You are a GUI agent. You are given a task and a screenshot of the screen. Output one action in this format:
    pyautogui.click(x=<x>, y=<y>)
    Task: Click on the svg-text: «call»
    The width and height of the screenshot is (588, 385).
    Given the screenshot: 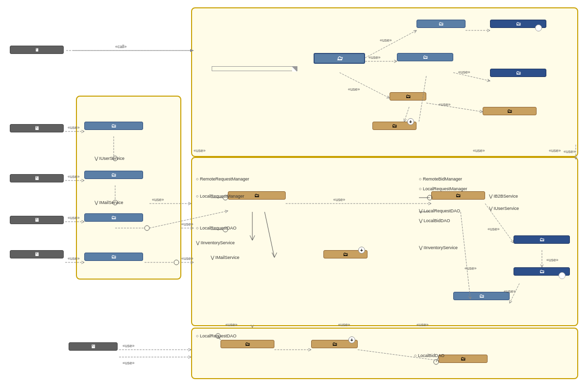 What is the action you would take?
    pyautogui.click(x=121, y=47)
    